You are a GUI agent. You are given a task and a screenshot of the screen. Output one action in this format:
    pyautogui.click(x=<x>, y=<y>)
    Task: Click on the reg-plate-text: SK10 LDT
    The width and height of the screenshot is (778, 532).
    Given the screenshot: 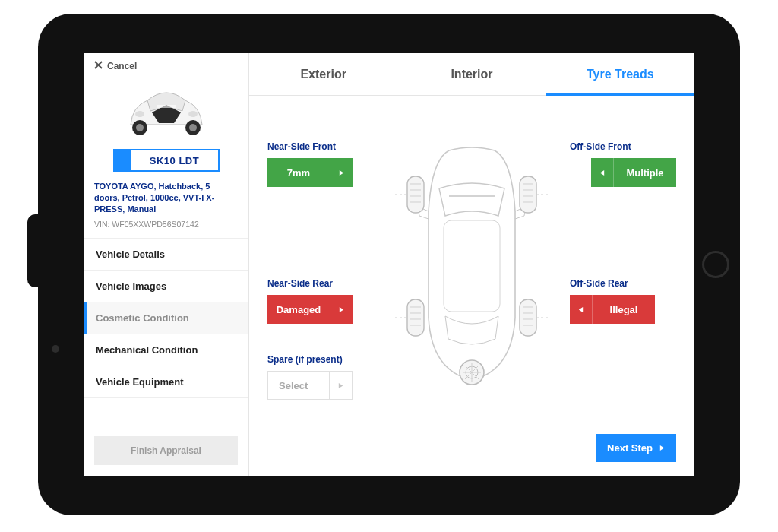 What is the action you would take?
    pyautogui.click(x=175, y=160)
    